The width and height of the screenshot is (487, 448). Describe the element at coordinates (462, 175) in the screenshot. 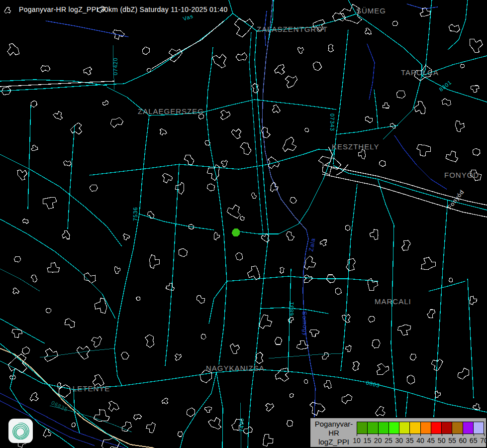

I see `city-label-fonyd: FONYÓD` at that location.